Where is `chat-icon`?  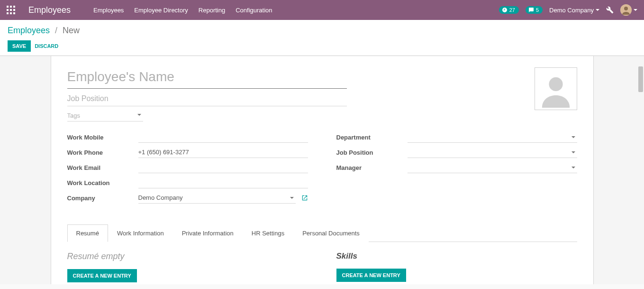 chat-icon is located at coordinates (531, 10).